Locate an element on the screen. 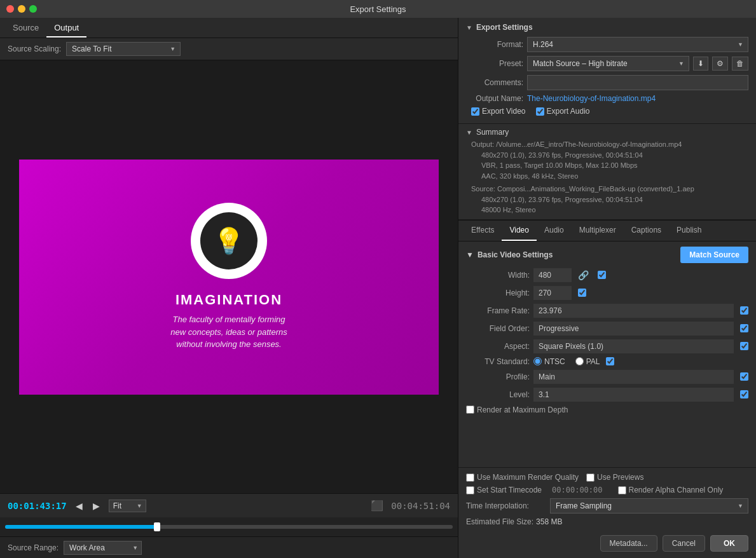 The height and width of the screenshot is (558, 756). field-order-label: Field Order: is located at coordinates (498, 329).